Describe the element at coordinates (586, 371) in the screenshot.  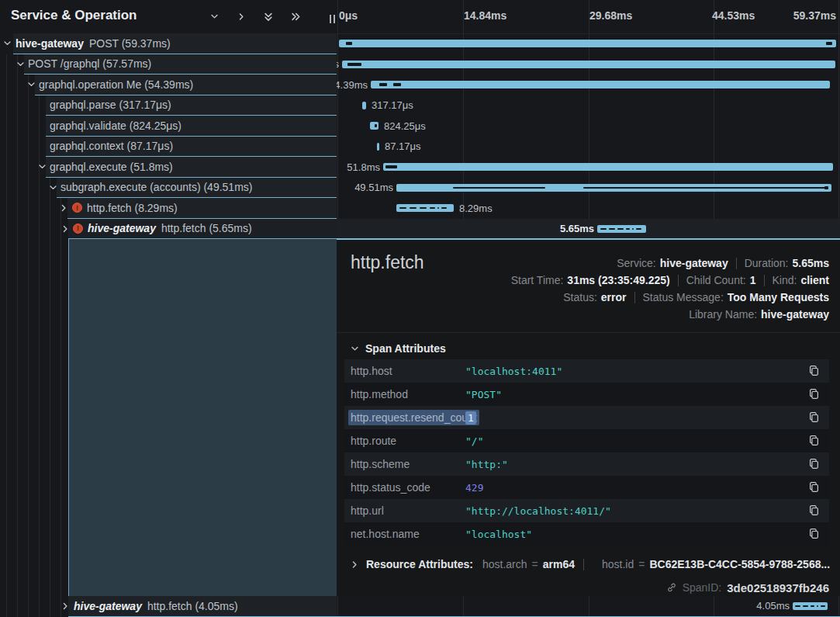
I see `attribute-row: http.host"localhost:4011"` at that location.